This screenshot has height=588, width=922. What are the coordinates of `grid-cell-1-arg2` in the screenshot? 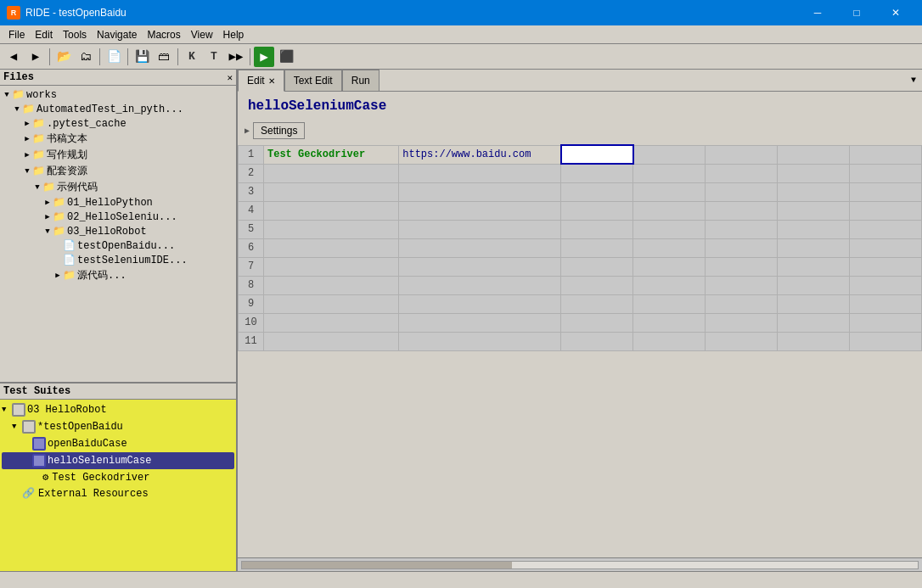 It's located at (598, 154).